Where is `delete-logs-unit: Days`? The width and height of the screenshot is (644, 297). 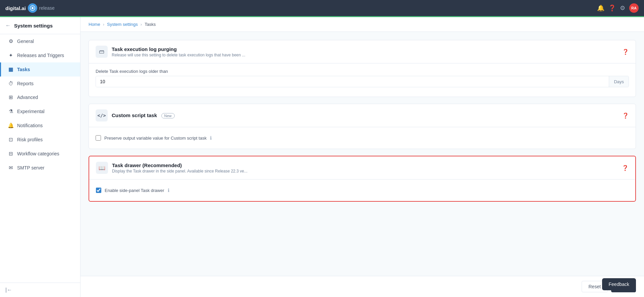 delete-logs-unit: Days is located at coordinates (619, 82).